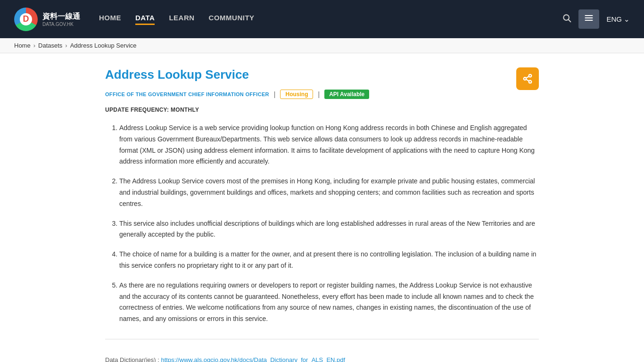  Describe the element at coordinates (322, 19) in the screenshot. I see `navbar: D 資料一線通 DATA.GOV.HK HOME DATA LEARN COMM…` at that location.